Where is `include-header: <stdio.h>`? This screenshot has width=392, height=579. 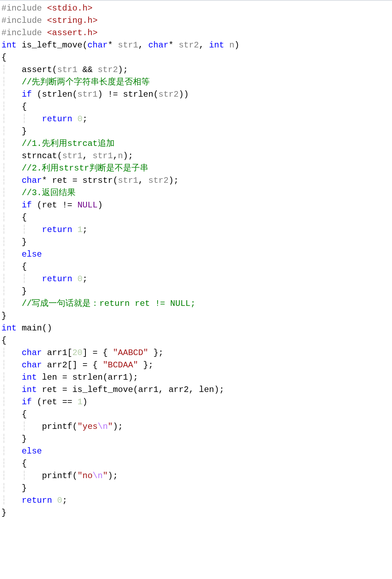
include-header: <stdio.h> is located at coordinates (70, 8).